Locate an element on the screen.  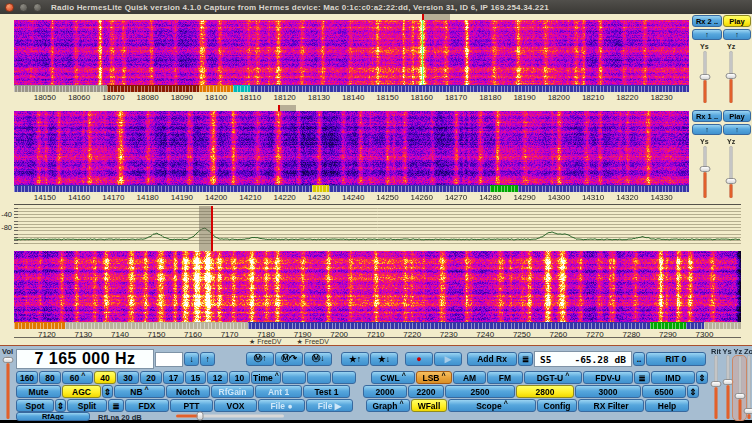
band-80-button: 80 is located at coordinates (50, 378).